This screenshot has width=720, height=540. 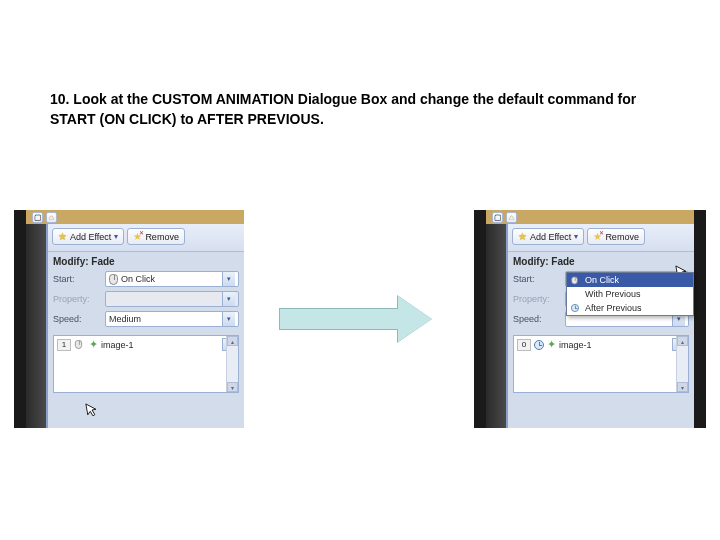 What do you see at coordinates (64, 345) in the screenshot?
I see `sequence-badge: 1` at bounding box center [64, 345].